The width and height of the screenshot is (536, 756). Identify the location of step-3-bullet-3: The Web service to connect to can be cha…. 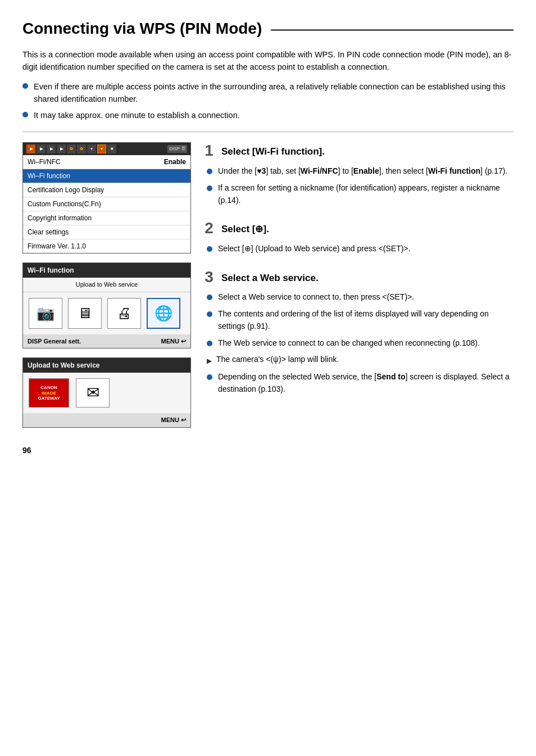
(360, 343).